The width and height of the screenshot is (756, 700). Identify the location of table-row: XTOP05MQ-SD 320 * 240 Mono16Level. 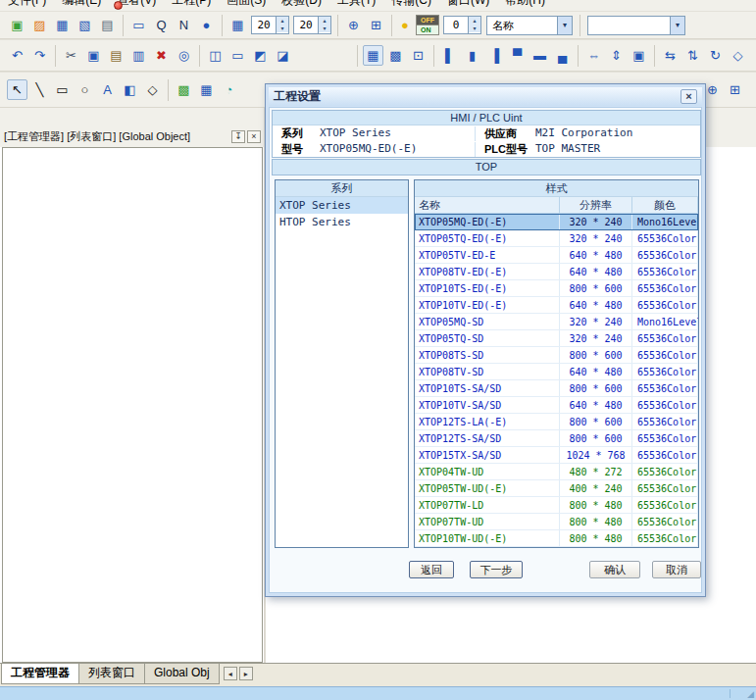
(557, 322).